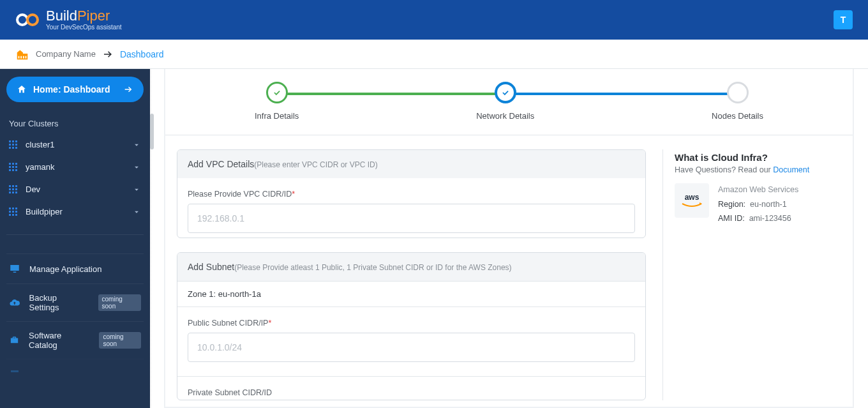 This screenshot has width=868, height=408. What do you see at coordinates (211, 267) in the screenshot?
I see `card-title: Add Subnet` at bounding box center [211, 267].